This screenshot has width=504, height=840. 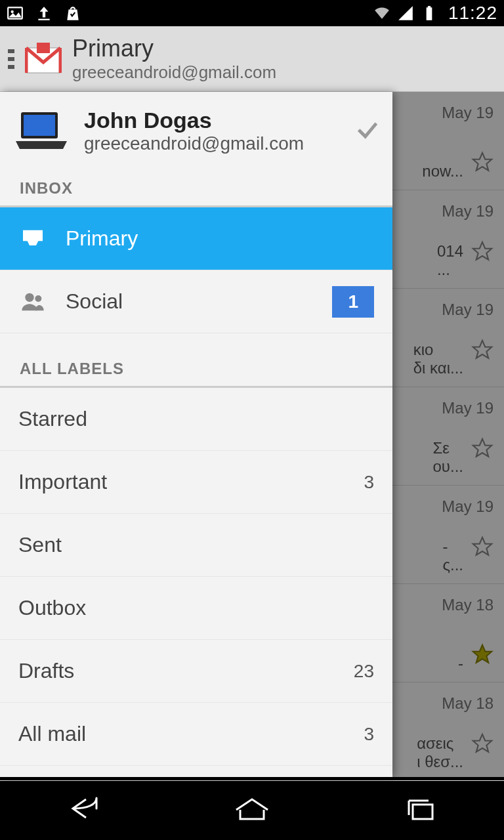 What do you see at coordinates (252, 59) in the screenshot?
I see `app-header: Primary greeceandroid@gmail.com` at bounding box center [252, 59].